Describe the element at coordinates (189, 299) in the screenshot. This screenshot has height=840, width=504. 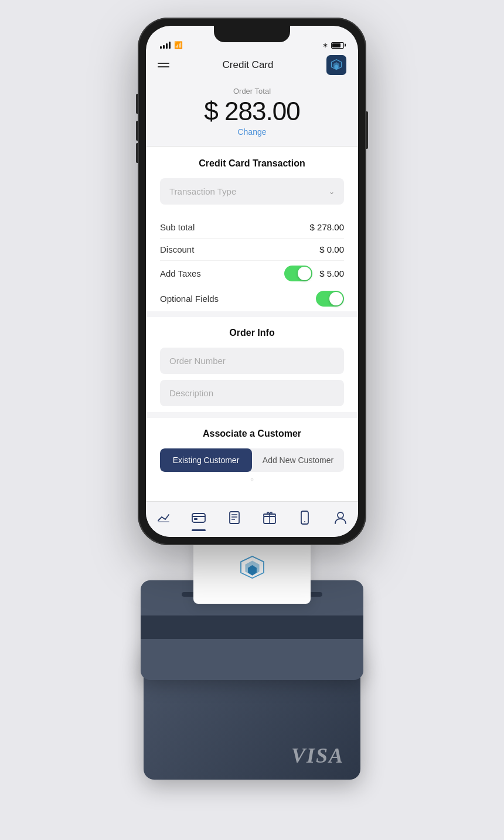
I see `optional-fields-label: Optional Fields` at that location.